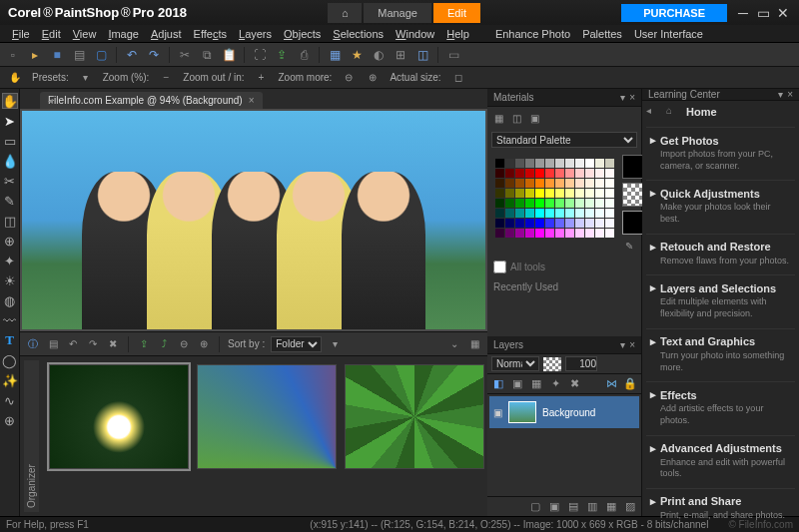  I want to click on undo-icon: ↶, so click(132, 55).